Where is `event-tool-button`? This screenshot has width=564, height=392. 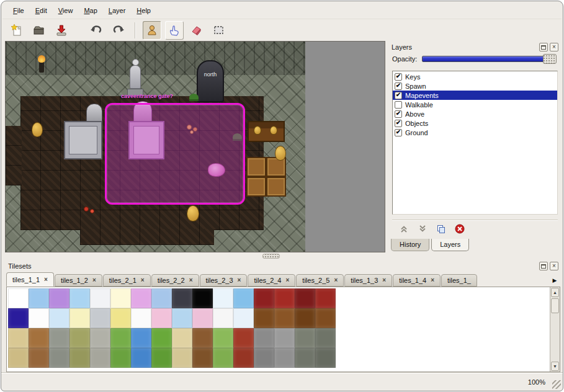
event-tool-button is located at coordinates (152, 30).